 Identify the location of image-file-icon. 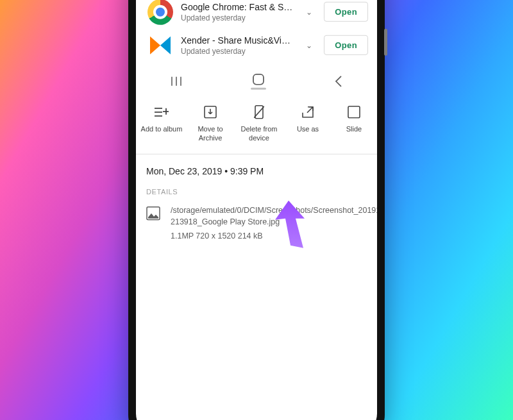
(154, 214).